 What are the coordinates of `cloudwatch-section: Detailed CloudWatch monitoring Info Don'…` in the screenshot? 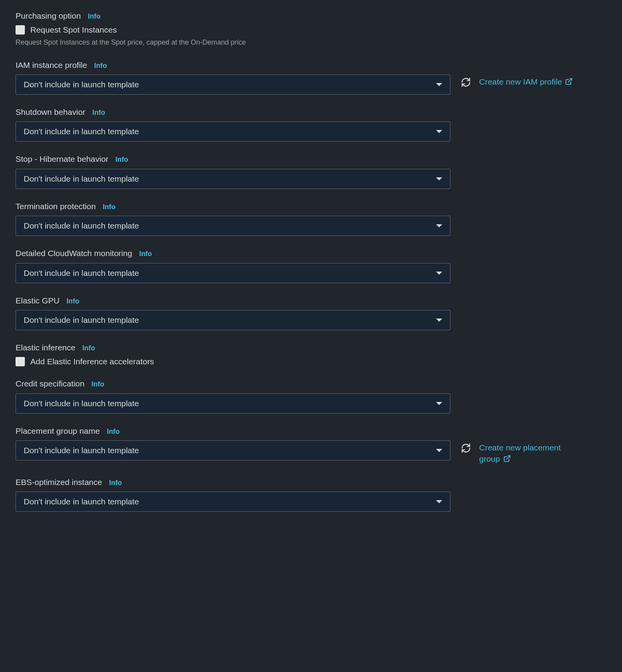 It's located at (311, 265).